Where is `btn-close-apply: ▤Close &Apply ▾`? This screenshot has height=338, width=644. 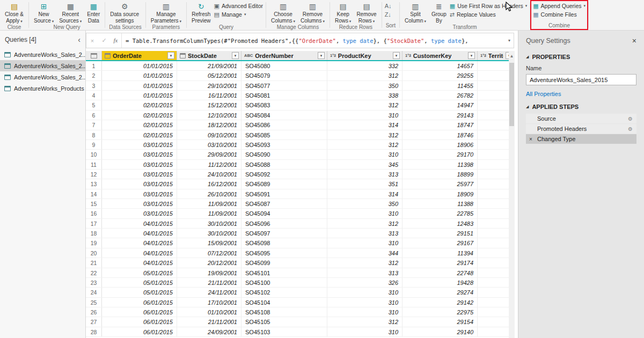 btn-close-apply: ▤Close &Apply ▾ is located at coordinates (14, 12).